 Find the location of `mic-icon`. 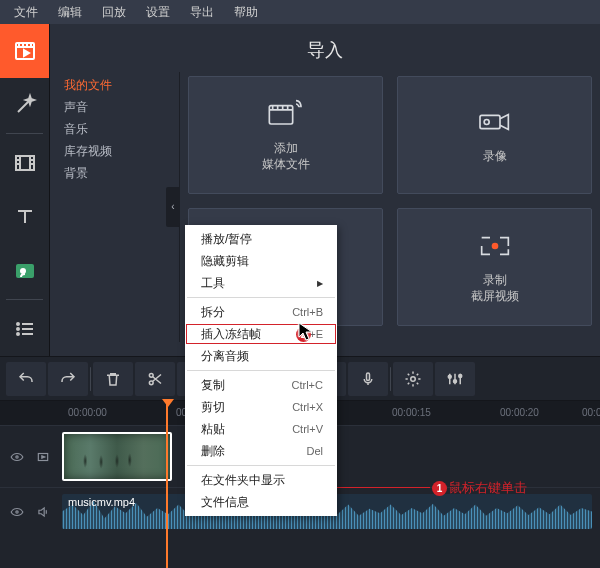

mic-icon is located at coordinates (368, 379).